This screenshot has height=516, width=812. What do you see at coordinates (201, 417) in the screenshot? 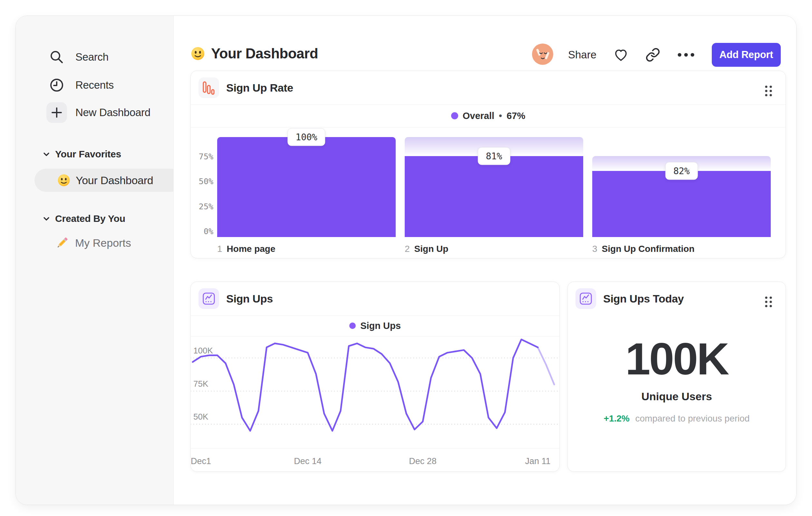
I see `y-axis-tick: 50K` at bounding box center [201, 417].